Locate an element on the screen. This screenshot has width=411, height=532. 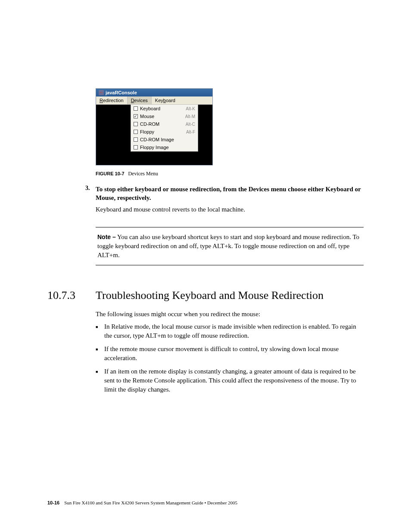
screenshot-devices-menu: javaRConsole Redirection Devices Keyboar… is located at coordinates (230, 127).